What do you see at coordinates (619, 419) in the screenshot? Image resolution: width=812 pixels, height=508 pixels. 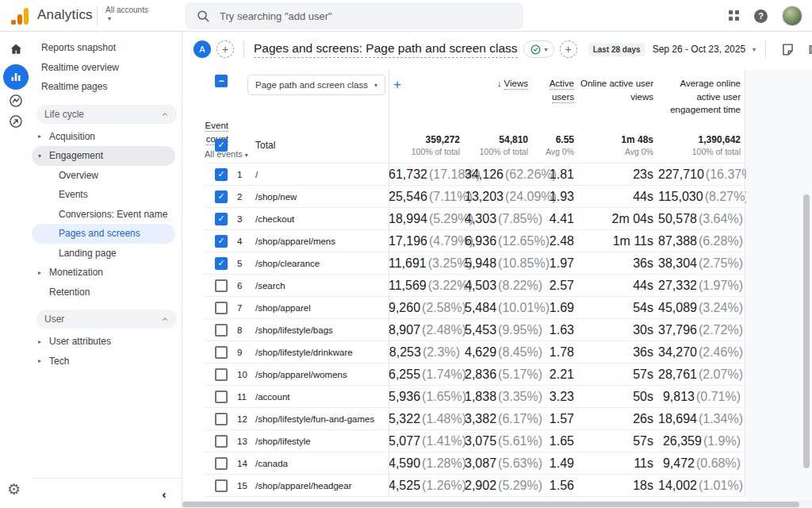 I see `row-avg-engagement: 26s` at bounding box center [619, 419].